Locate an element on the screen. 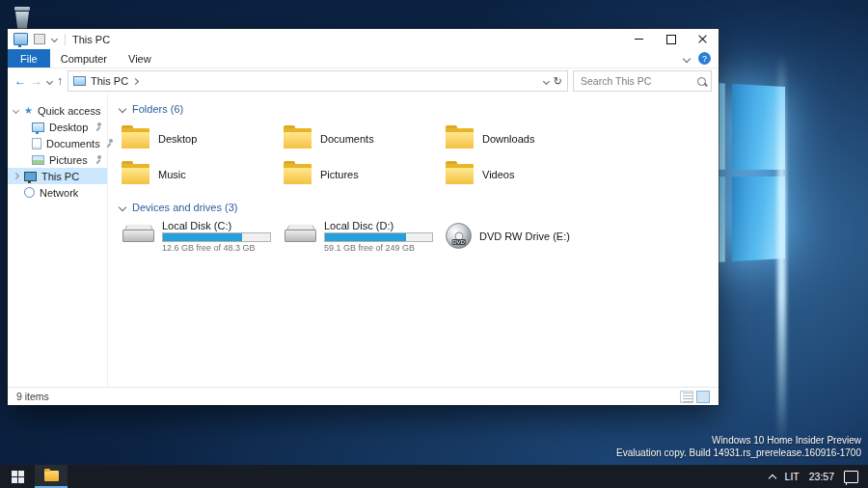 The width and height of the screenshot is (868, 488). address-bar: This PC ↻ is located at coordinates (318, 81).